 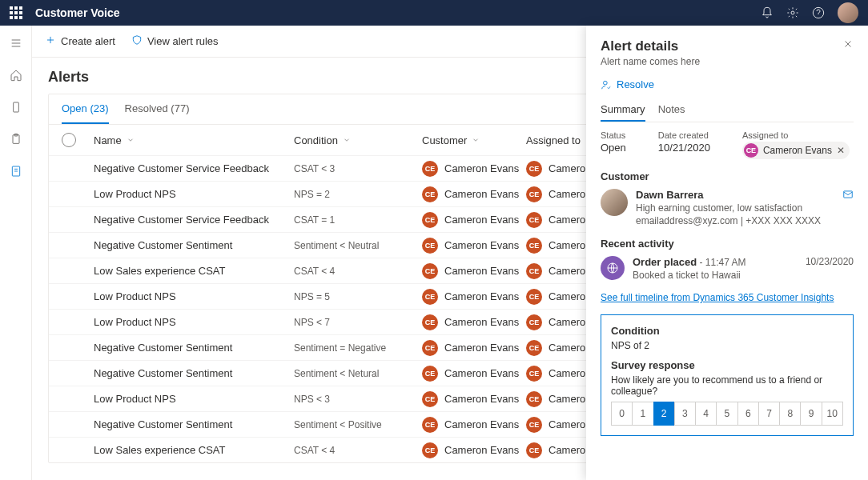 I want to click on tab-open: Open (23), so click(x=85, y=109).